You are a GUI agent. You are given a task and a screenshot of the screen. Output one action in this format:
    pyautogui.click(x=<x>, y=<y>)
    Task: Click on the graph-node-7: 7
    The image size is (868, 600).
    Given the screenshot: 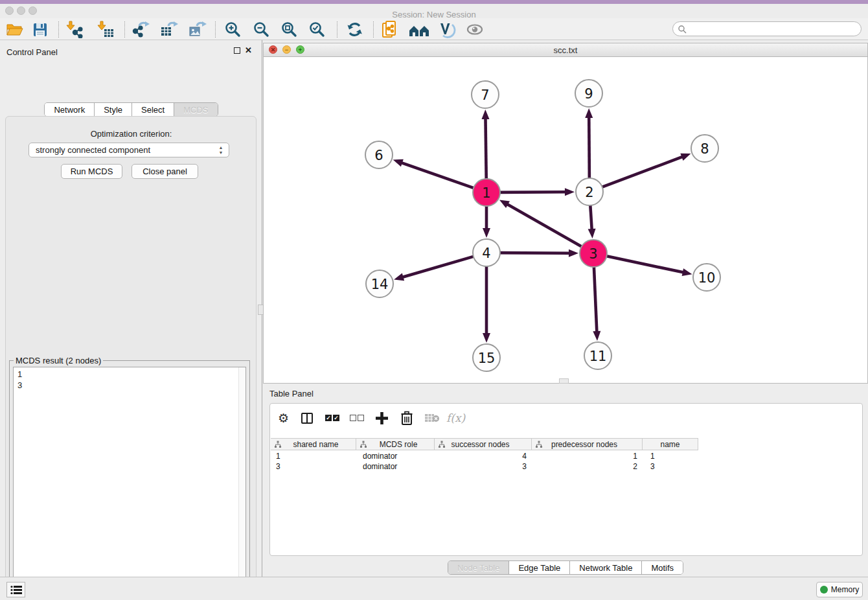 What is the action you would take?
    pyautogui.click(x=485, y=95)
    